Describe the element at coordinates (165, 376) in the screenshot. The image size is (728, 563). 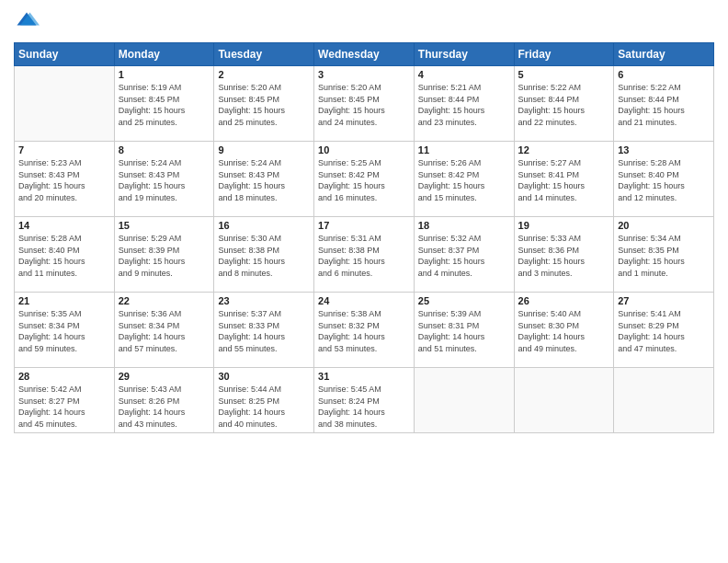
I see `day-number: 29` at that location.